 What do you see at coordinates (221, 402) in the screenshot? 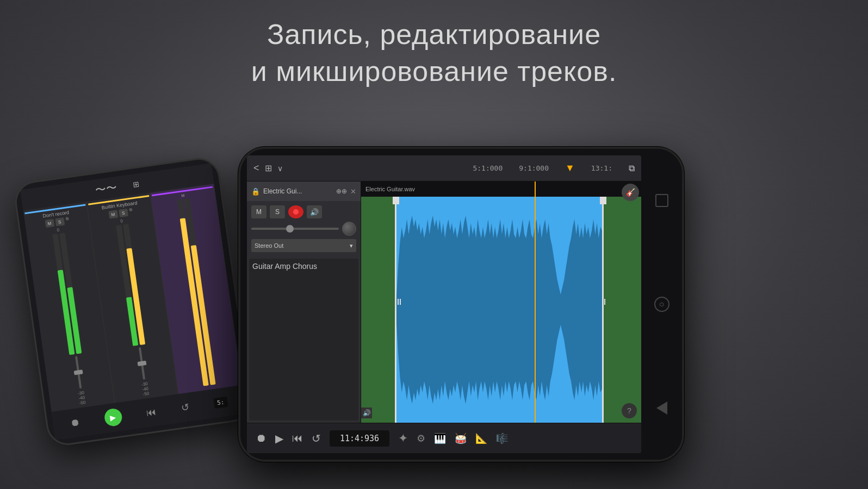
I see `time-display-back: 5:` at bounding box center [221, 402].